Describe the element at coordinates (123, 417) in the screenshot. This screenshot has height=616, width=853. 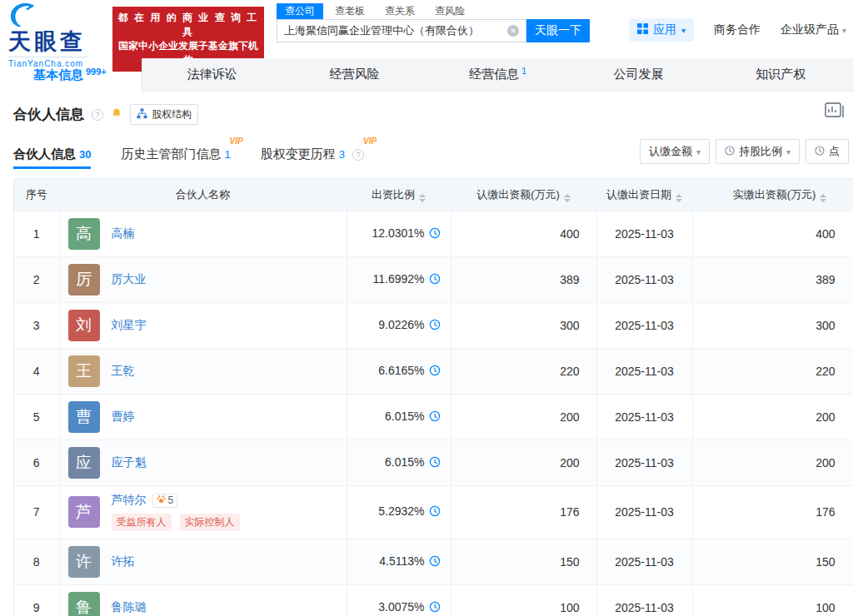
I see `partner-name-link: 曹婷` at that location.